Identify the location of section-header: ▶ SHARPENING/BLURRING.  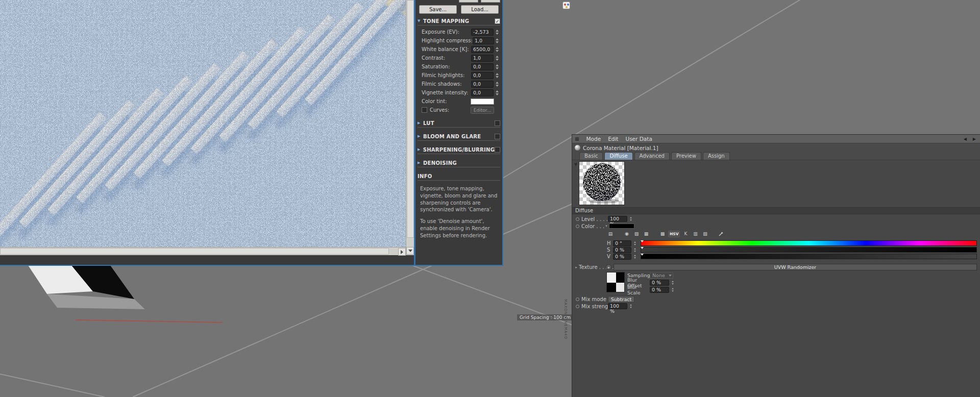
(459, 150).